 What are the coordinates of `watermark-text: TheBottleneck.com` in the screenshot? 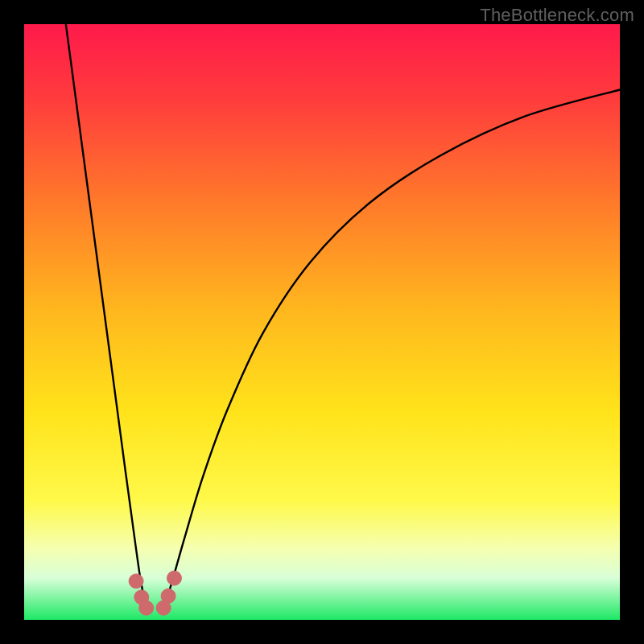 It's located at (557, 15).